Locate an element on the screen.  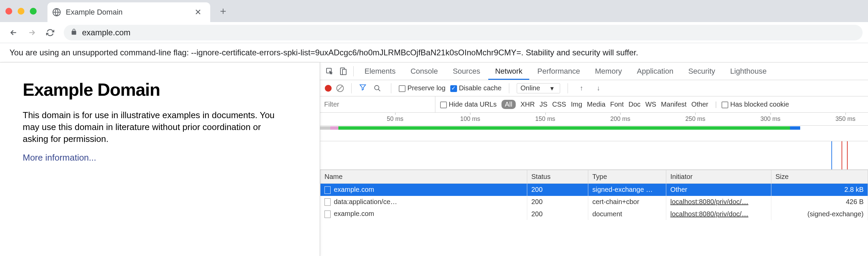
warning-text: You are using an unsupported command-lin… is located at coordinates (324, 52).